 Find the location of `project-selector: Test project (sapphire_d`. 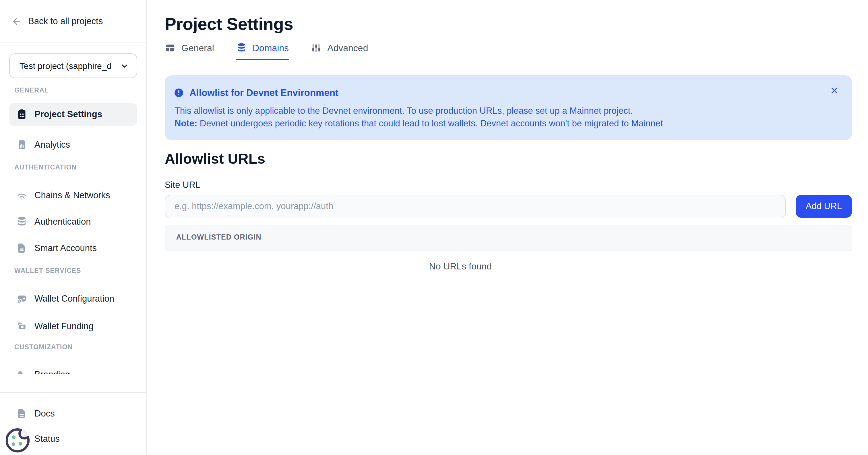

project-selector: Test project (sapphire_d is located at coordinates (73, 66).